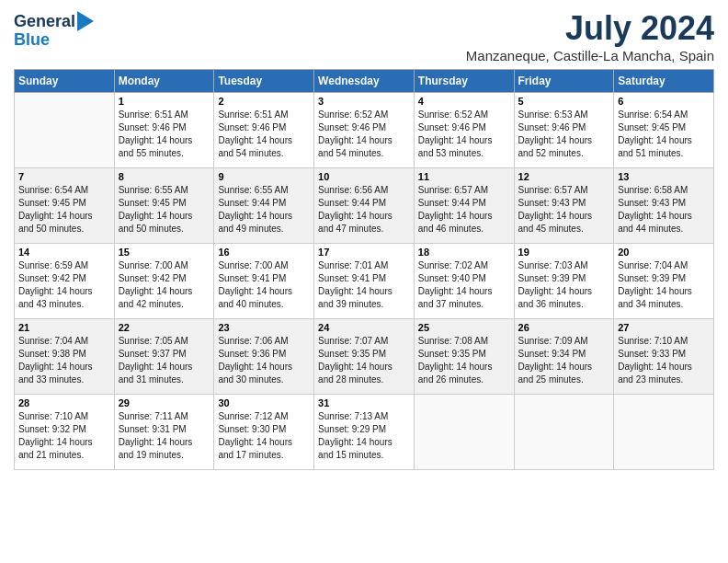 The height and width of the screenshot is (563, 728). What do you see at coordinates (664, 282) in the screenshot?
I see `day-cell-2-6: 20Sunrise: 7:04 AMSunset: 9:39 PMDayligh…` at bounding box center [664, 282].